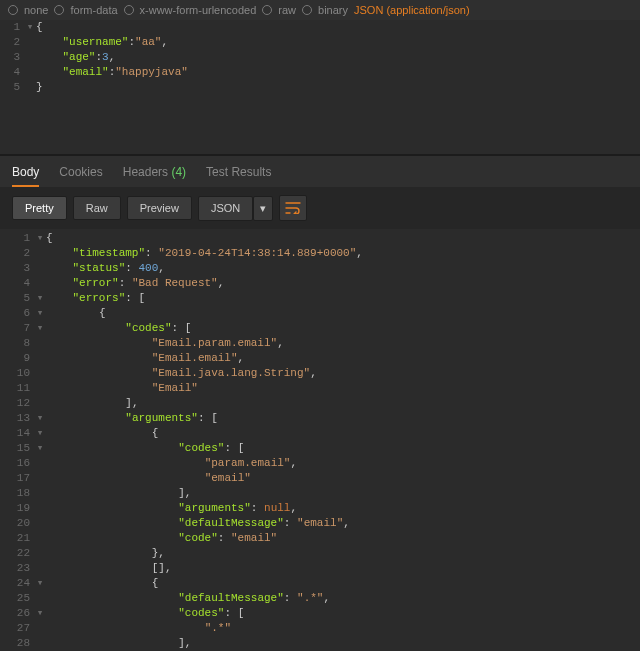 The image size is (640, 651). I want to click on editor-filler, so click(320, 125).